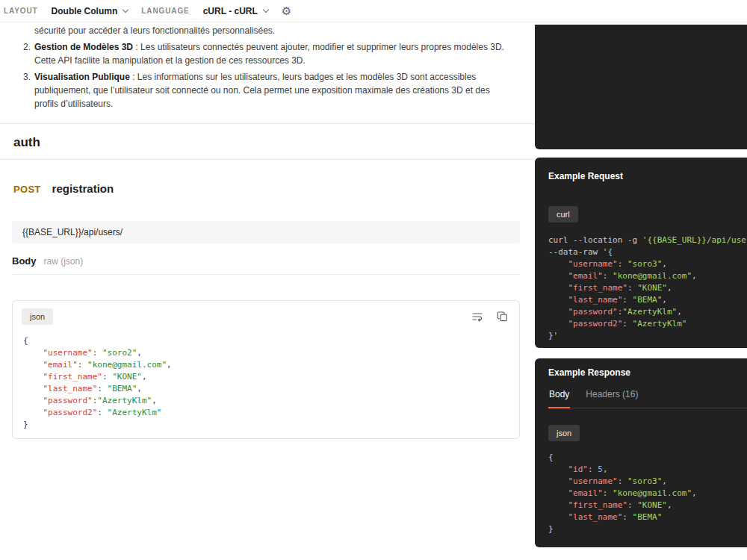  Describe the element at coordinates (267, 54) in the screenshot. I see `list-item: 2. Gestion de Modèles 3D : Les utilisate…` at that location.